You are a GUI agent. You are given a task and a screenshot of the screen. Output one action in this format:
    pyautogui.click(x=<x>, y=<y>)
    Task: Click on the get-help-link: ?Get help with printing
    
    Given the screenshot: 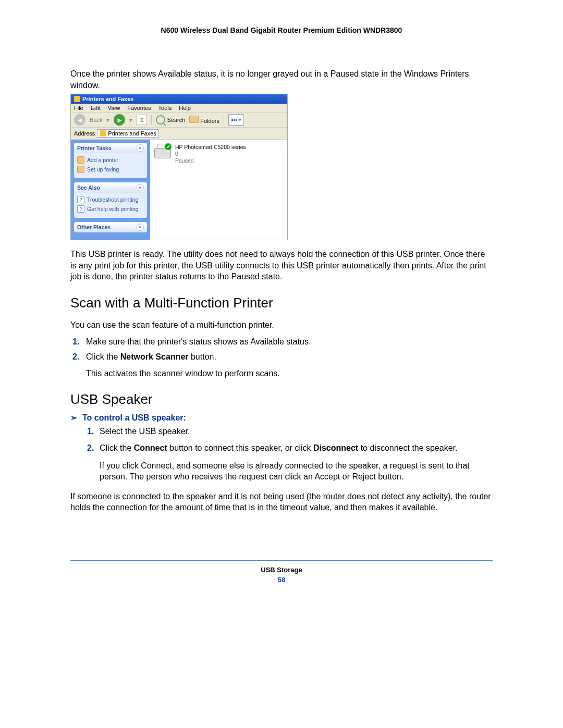 What is the action you would take?
    pyautogui.click(x=111, y=209)
    